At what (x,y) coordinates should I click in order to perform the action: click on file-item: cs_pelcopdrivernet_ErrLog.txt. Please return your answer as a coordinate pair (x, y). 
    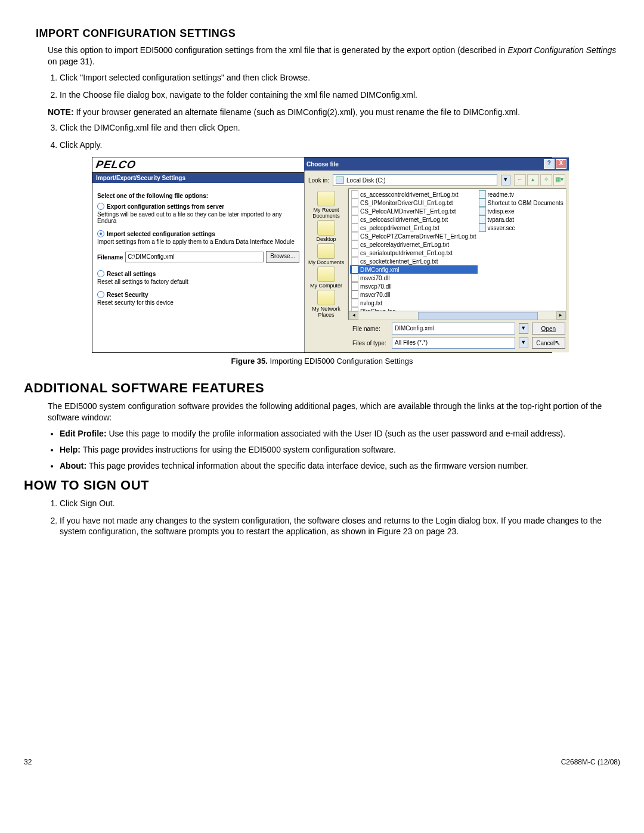
    Looking at the image, I should click on (414, 228).